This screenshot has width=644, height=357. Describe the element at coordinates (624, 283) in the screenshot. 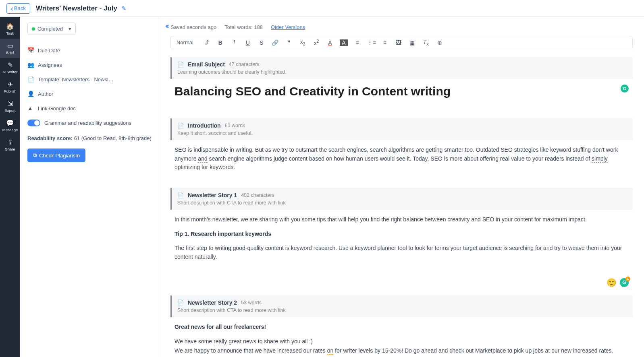

I see `grammarly-badge-icon: G` at that location.